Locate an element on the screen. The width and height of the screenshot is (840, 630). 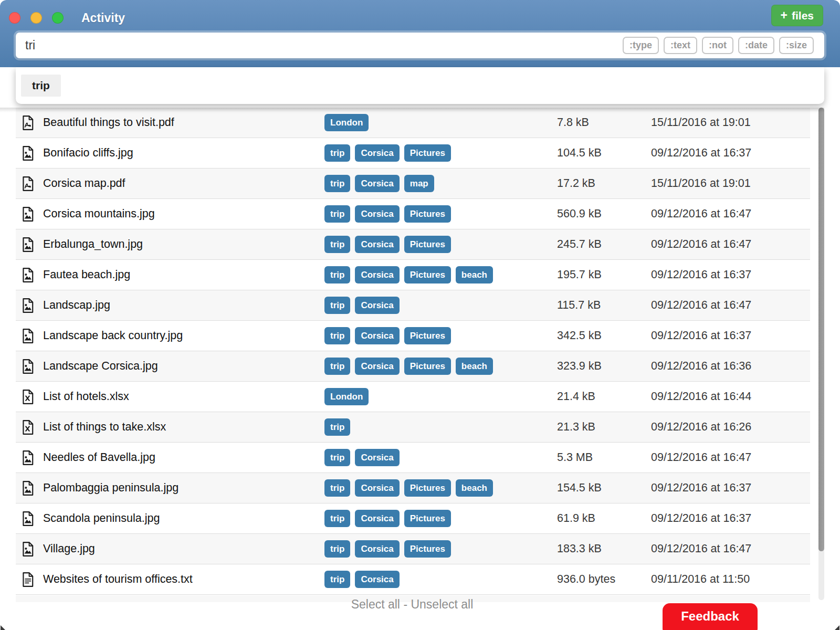
file-row: Village.jpg tripCorsicaPictures 183.3 kB… is located at coordinates (413, 549).